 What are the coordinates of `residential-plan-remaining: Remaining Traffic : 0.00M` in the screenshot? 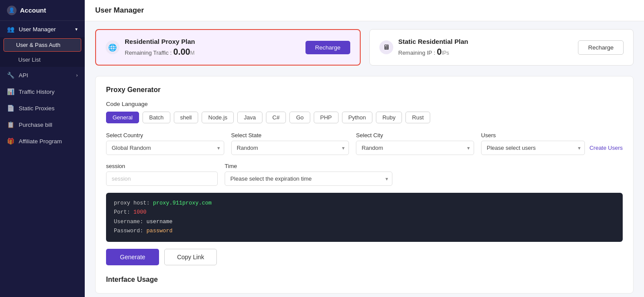 It's located at (160, 52).